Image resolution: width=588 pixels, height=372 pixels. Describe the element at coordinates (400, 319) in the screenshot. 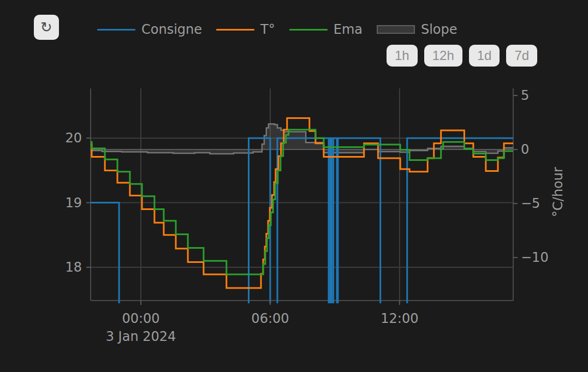

I see `svg-text: 12:00` at that location.